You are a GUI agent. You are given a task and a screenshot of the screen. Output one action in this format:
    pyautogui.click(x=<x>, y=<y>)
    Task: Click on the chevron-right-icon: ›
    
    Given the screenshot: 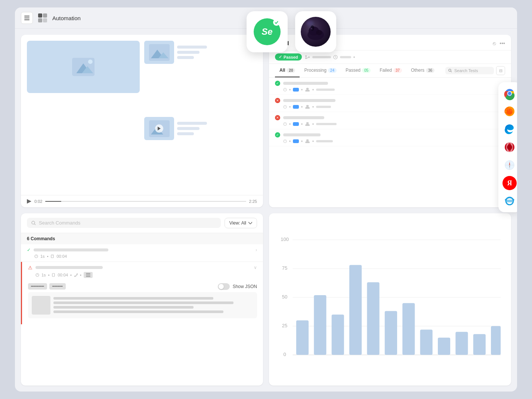 What is the action you would take?
    pyautogui.click(x=256, y=250)
    